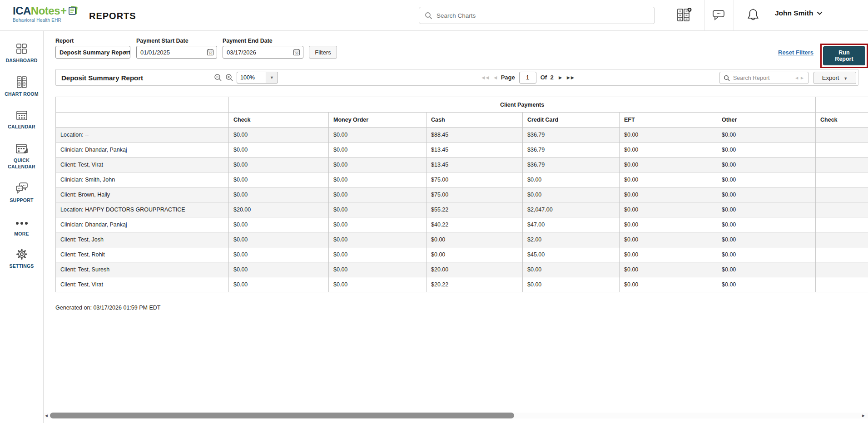 This screenshot has height=423, width=868. What do you see at coordinates (22, 192) in the screenshot?
I see `sidebar-item-support: SUPPORT` at bounding box center [22, 192].